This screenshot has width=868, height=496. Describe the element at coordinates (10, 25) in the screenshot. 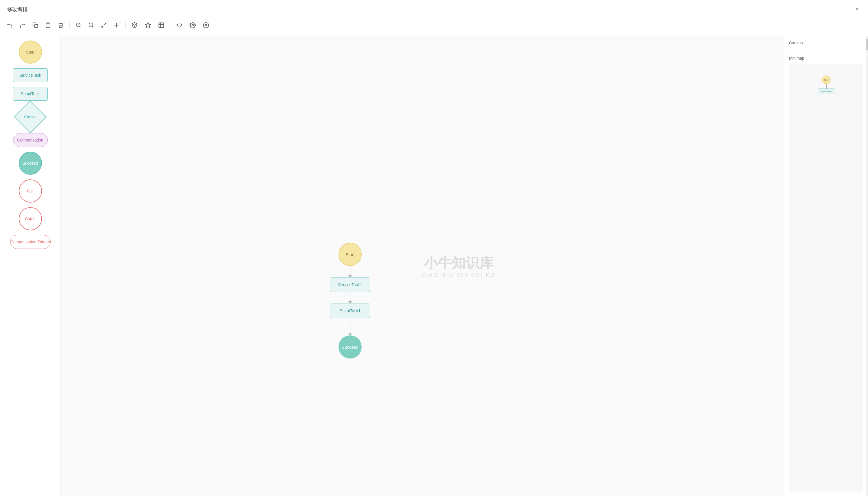

I see `undo-button` at that location.